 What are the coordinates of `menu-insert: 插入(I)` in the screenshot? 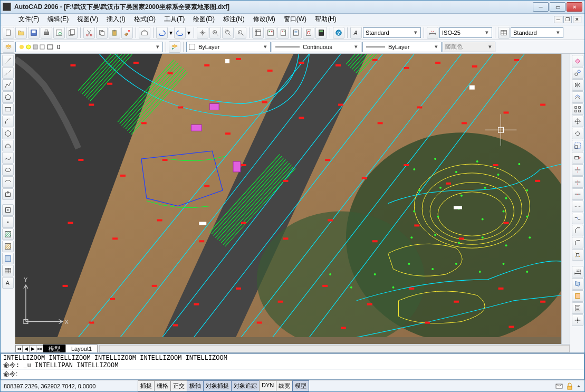 It's located at (116, 19).